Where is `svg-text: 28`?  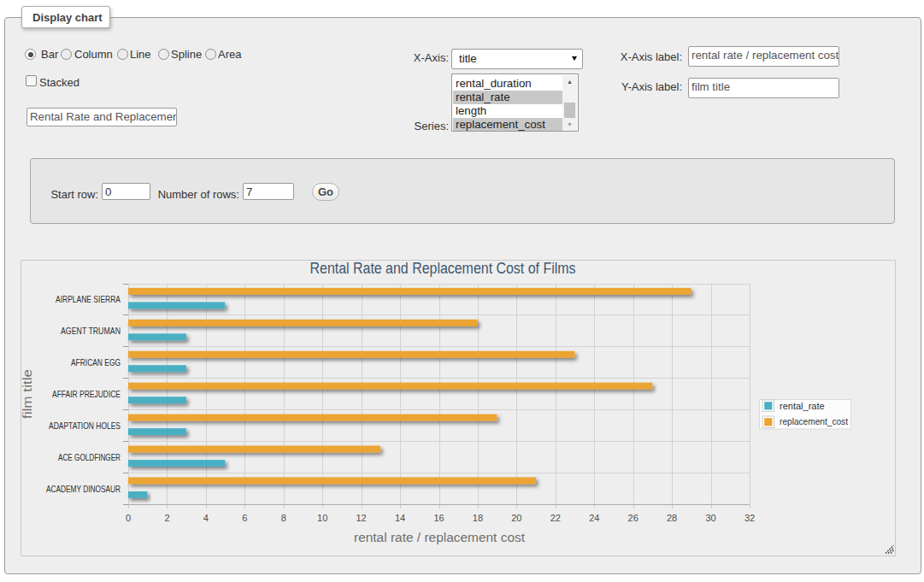
svg-text: 28 is located at coordinates (672, 518).